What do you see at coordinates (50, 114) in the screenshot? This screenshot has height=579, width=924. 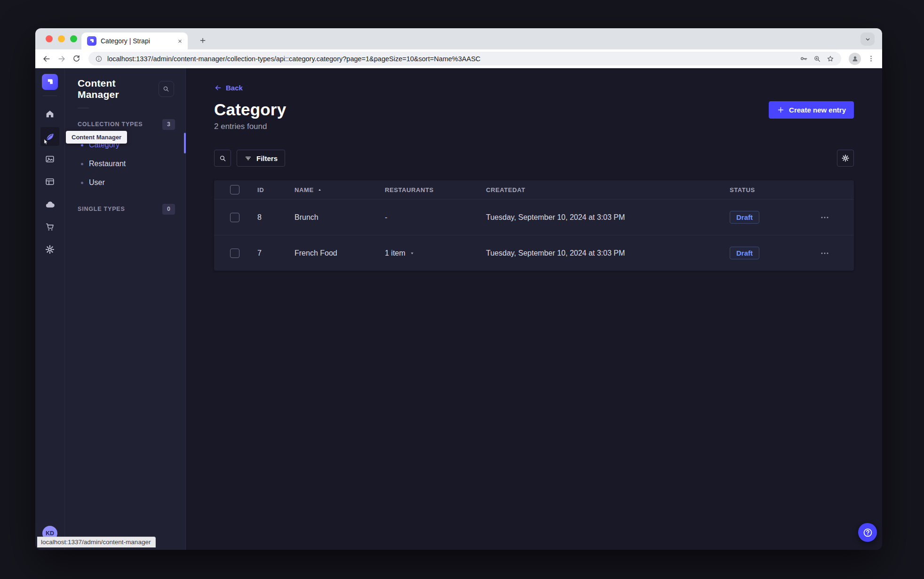 I see `sidebar-item-home` at bounding box center [50, 114].